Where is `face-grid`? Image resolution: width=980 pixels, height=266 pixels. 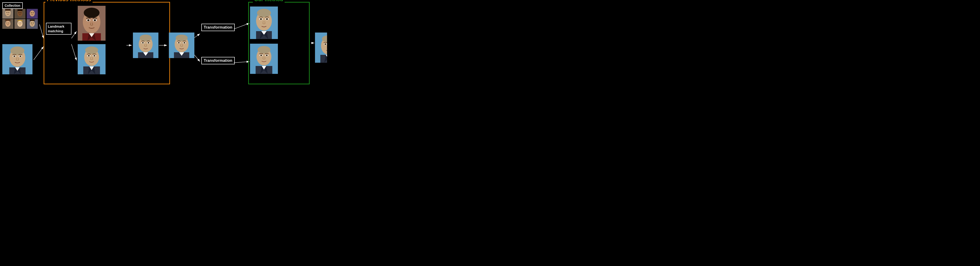 face-grid is located at coordinates (21, 19).